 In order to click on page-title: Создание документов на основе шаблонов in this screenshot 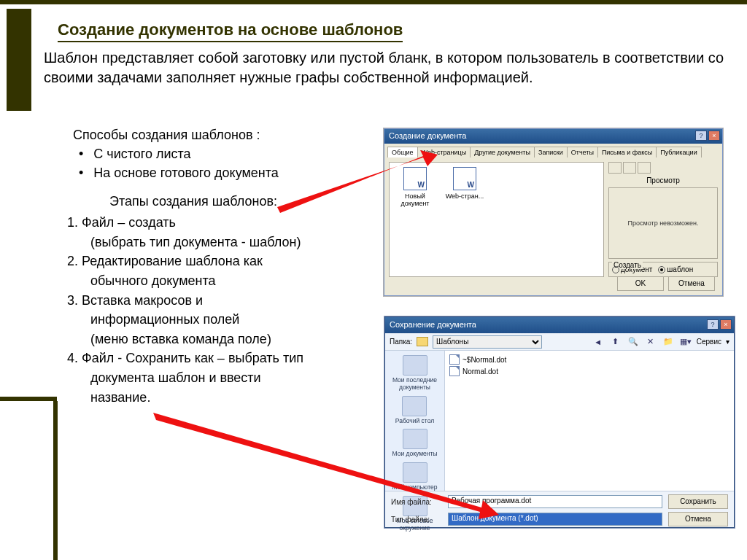, I will do `click(231, 31)`.